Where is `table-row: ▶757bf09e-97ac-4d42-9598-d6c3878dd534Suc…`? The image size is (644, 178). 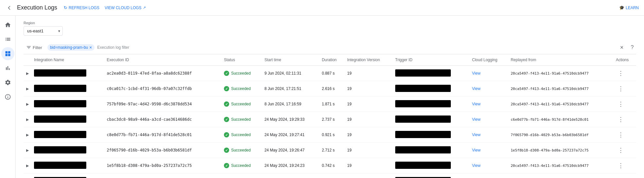 table-row: ▶757bf09e-97ac-4d42-9598-d6c3878dd534Suc… is located at coordinates (330, 104).